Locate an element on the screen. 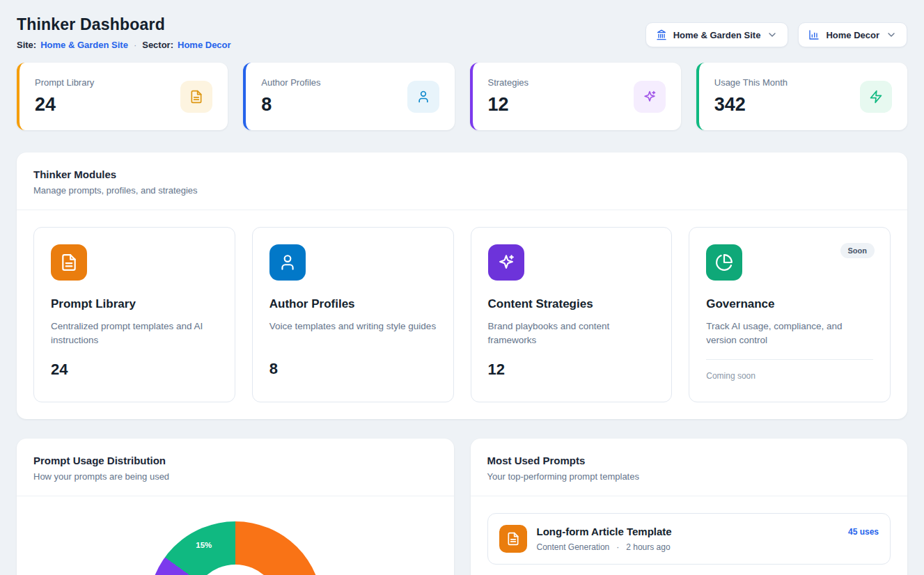 The width and height of the screenshot is (924, 575). prompt-item-time: 2 hours ago is located at coordinates (648, 547).